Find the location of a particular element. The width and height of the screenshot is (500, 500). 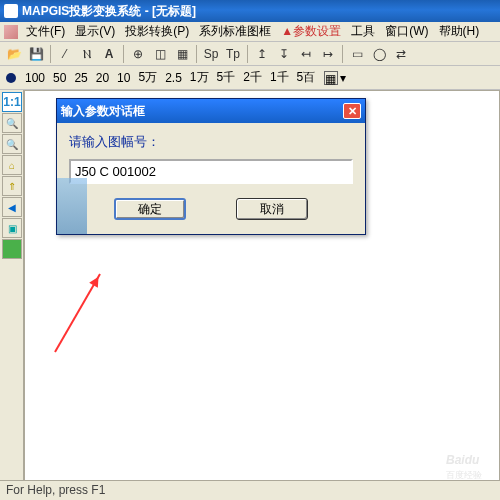

dialog-titlebar: 输入参数对话框 ✕ is located at coordinates (211, 111).